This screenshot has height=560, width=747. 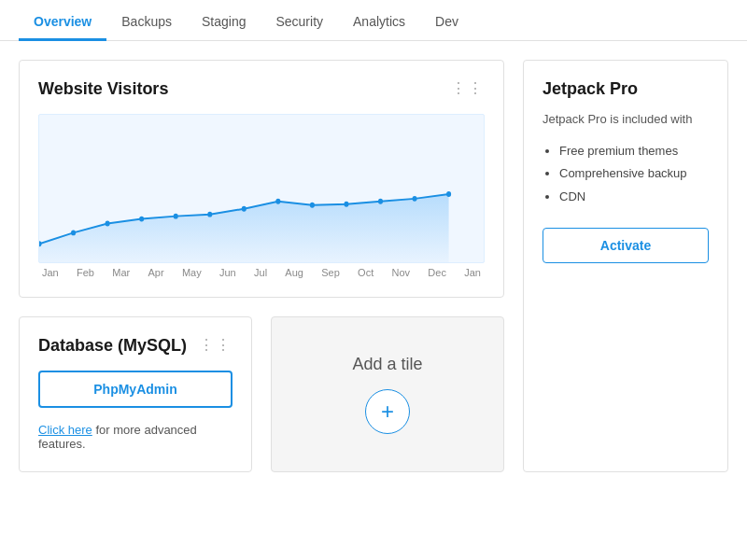 I want to click on add-tile-card: Add a tile +, so click(x=388, y=394).